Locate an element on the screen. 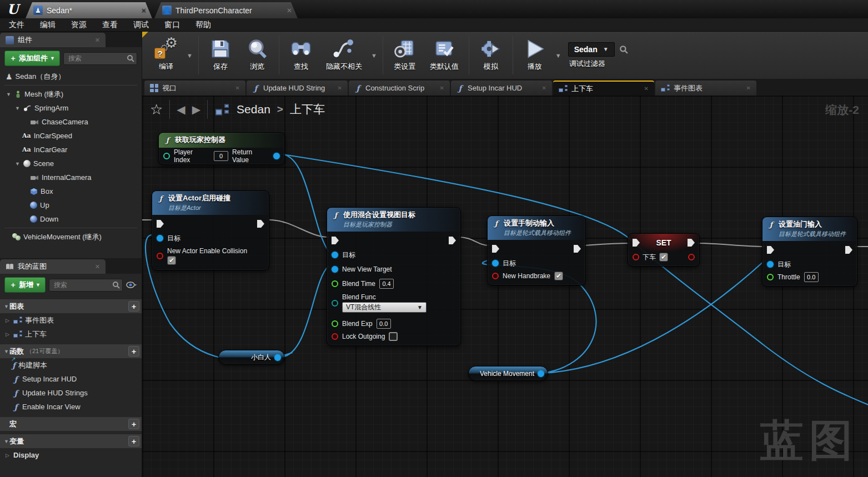 This screenshot has height=477, width=868. component-item-internalcamera: InternalCamera is located at coordinates (71, 178).